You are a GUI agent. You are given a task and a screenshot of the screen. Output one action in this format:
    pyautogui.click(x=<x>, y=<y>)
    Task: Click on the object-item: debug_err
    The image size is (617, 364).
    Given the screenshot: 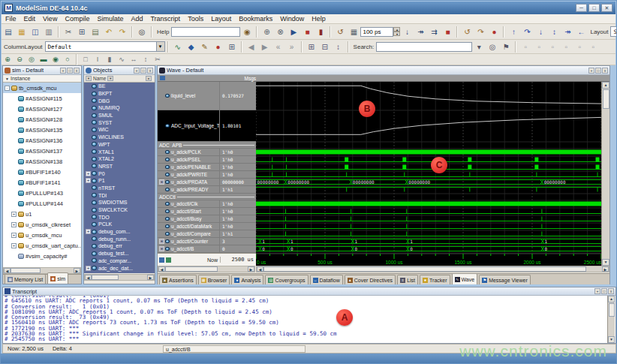 What is the action you would take?
    pyautogui.click(x=119, y=246)
    